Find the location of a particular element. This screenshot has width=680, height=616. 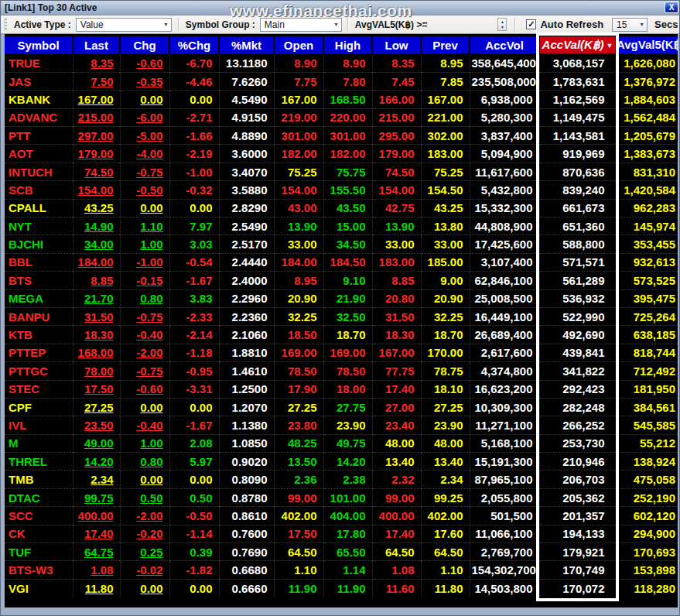

value-cell: 25,008,500 is located at coordinates (504, 299).